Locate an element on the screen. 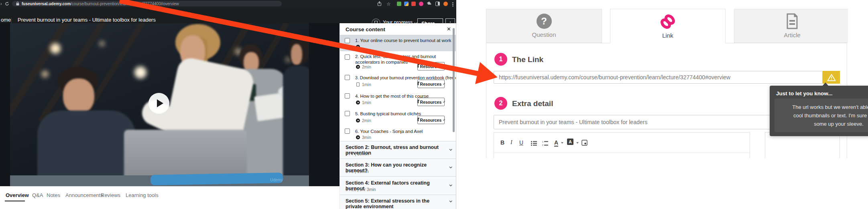  insert-image-button is located at coordinates (584, 143).